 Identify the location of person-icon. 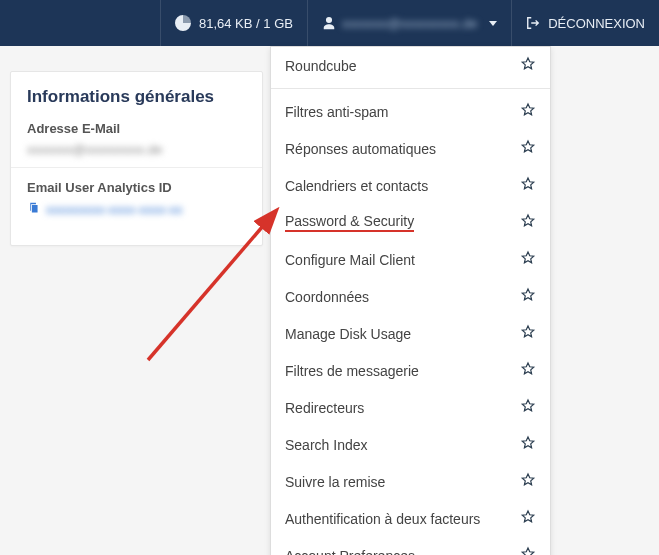
(329, 23).